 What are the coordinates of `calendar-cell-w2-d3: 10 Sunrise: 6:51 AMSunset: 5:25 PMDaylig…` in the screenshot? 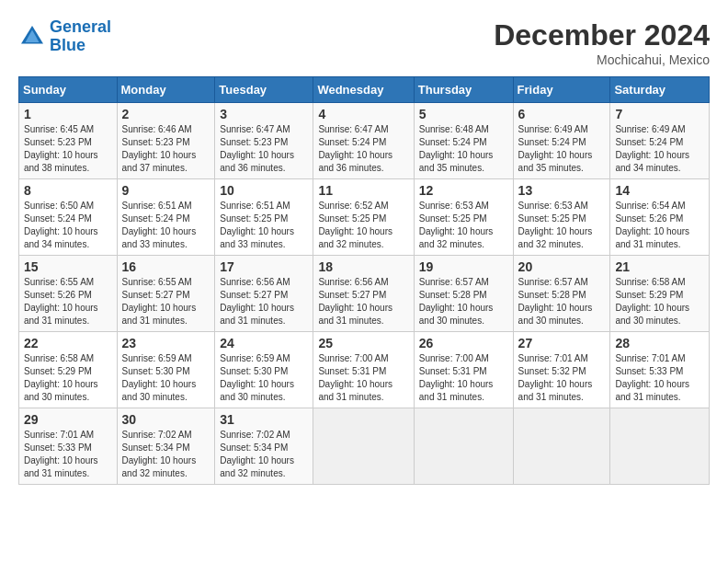 It's located at (265, 217).